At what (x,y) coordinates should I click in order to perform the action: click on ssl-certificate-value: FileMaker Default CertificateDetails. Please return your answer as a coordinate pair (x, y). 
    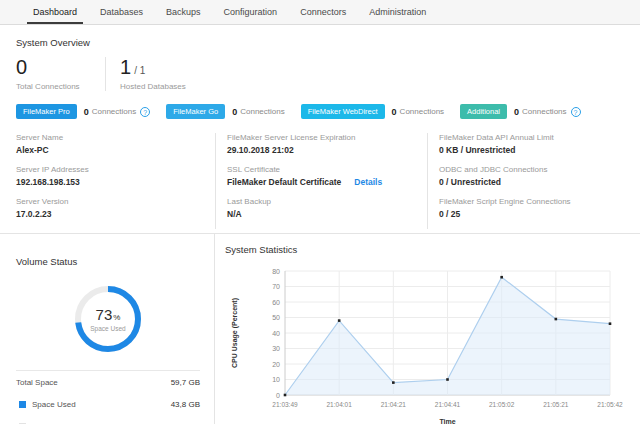
    Looking at the image, I should click on (327, 182).